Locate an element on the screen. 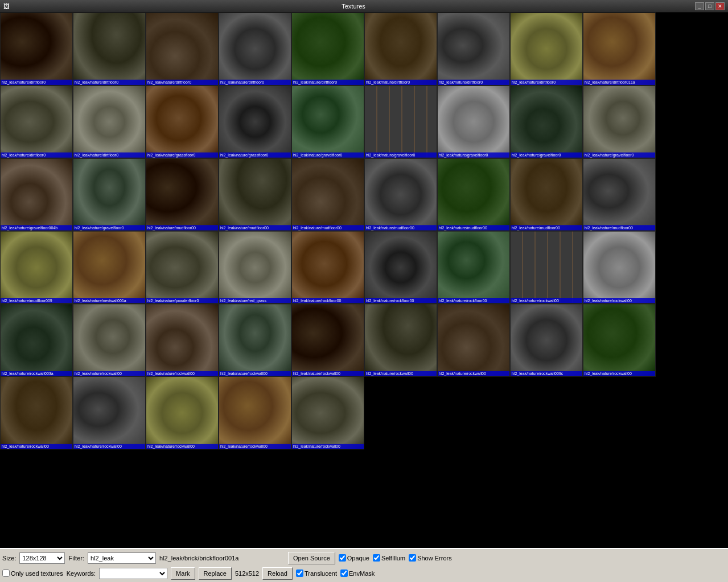  texture-cell: hl2_leak/nature/rockwall003a is located at coordinates (36, 340).